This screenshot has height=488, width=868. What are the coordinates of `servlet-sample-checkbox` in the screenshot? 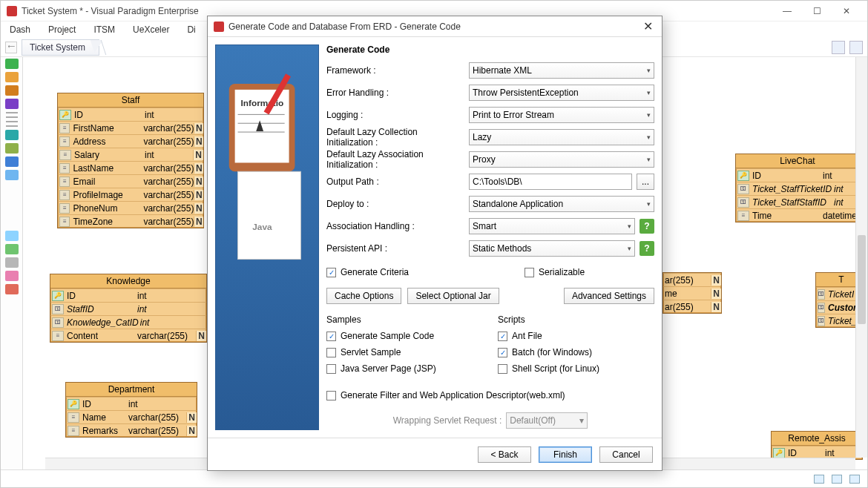 It's located at (331, 353).